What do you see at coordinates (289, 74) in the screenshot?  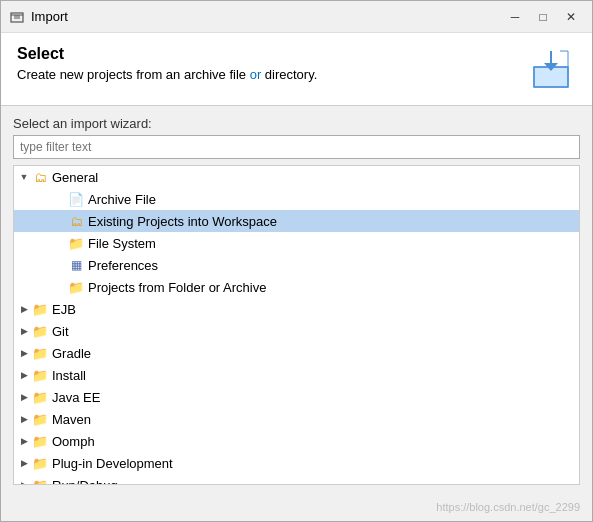 I see `subtitle-end: directory.` at bounding box center [289, 74].